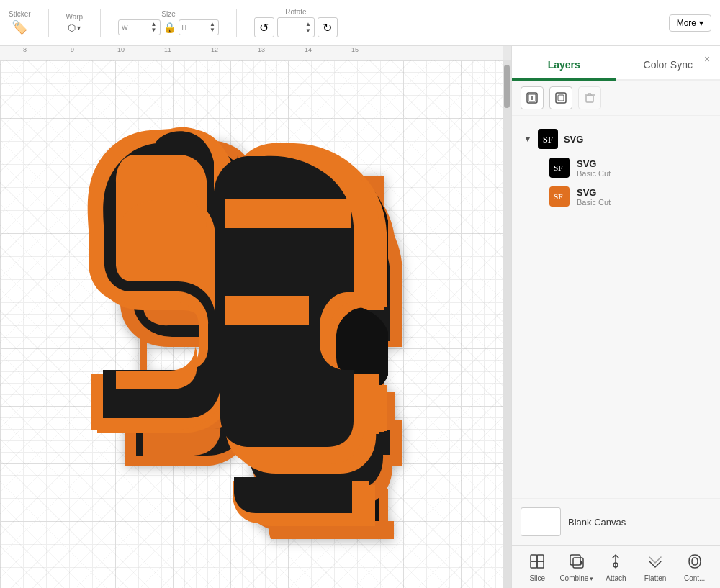 The height and width of the screenshot is (588, 720). Describe the element at coordinates (561, 98) in the screenshot. I see `group-icon` at that location.